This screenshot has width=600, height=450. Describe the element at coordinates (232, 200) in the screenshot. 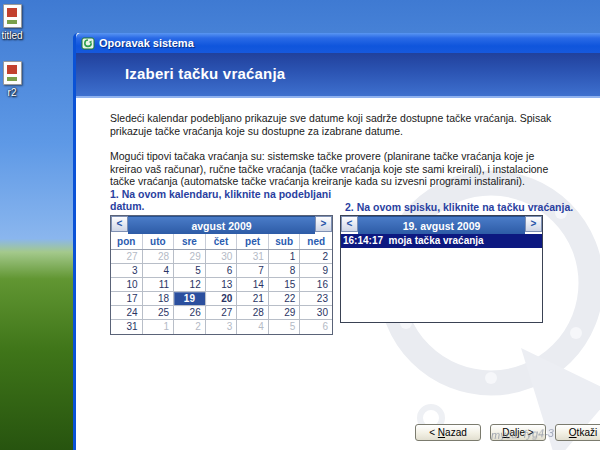

I see `instruction-calendar: 1. Na ovom kalendaru, kliknite na podebl…` at that location.